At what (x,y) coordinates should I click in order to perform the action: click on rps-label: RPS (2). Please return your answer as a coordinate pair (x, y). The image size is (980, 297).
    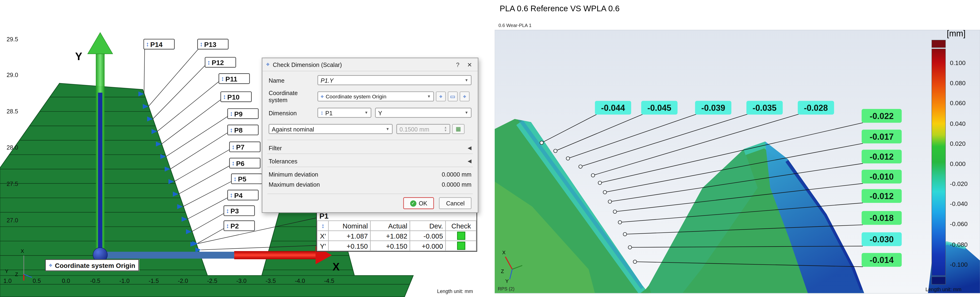
    Looking at the image, I should click on (506, 289).